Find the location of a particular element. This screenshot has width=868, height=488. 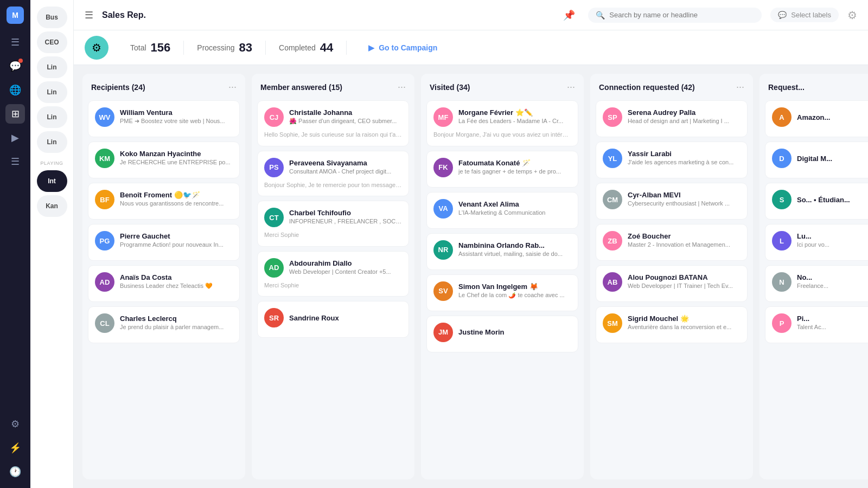

list-item: WVWilliam VenturaPME ➜ Boostez votre sit… is located at coordinates (164, 119).